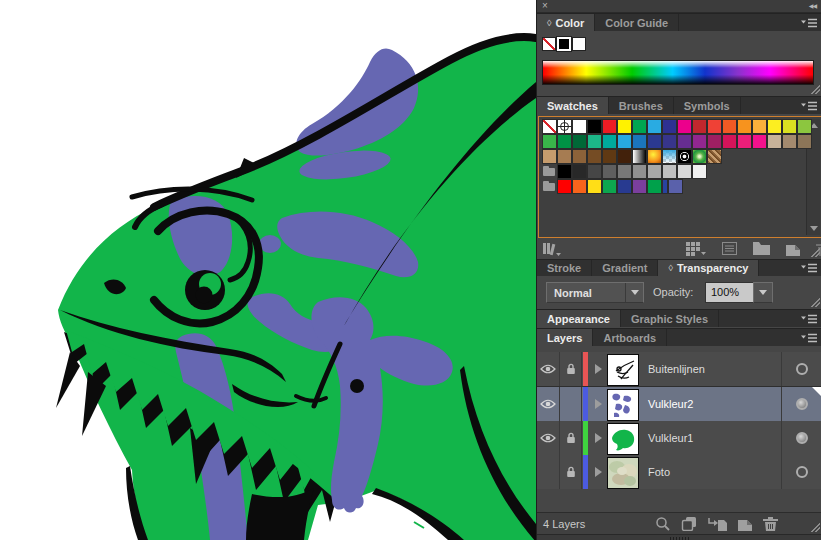  What do you see at coordinates (708, 268) in the screenshot?
I see `tab-transparency: ◊ Transparency` at bounding box center [708, 268].